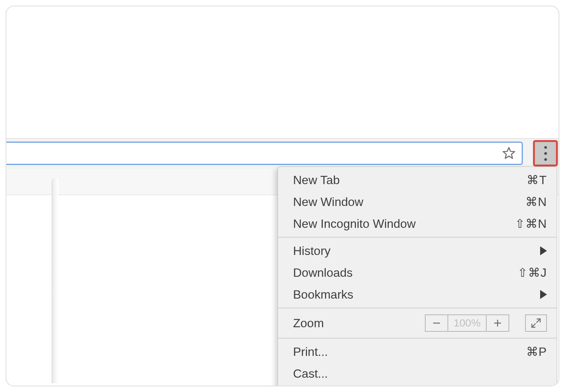  Describe the element at coordinates (545, 154) in the screenshot. I see `more-vertical-icon` at that location.